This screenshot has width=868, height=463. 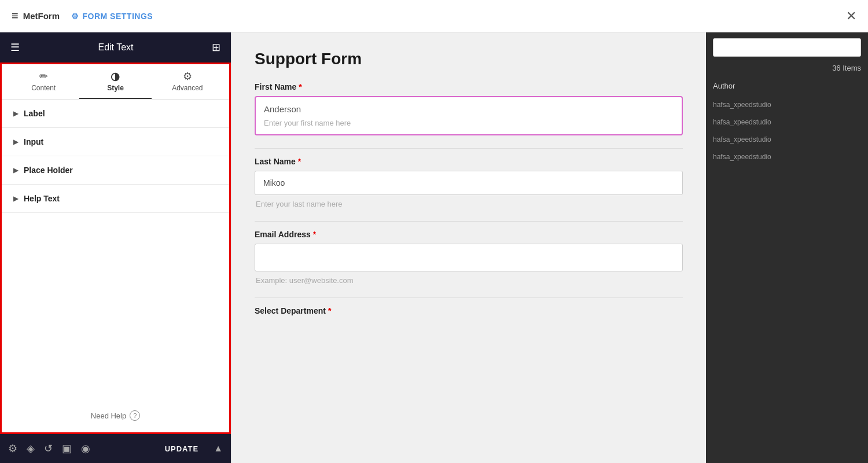 What do you see at coordinates (469, 116) in the screenshot?
I see `first-name-field-wrapper: Anderson Enter your first name here` at bounding box center [469, 116].